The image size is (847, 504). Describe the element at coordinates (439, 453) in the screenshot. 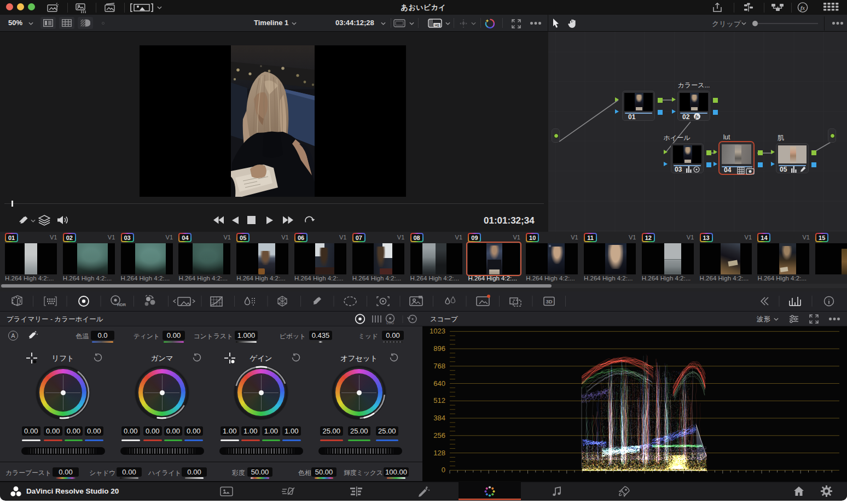

I see `svg-text: 128` at that location.